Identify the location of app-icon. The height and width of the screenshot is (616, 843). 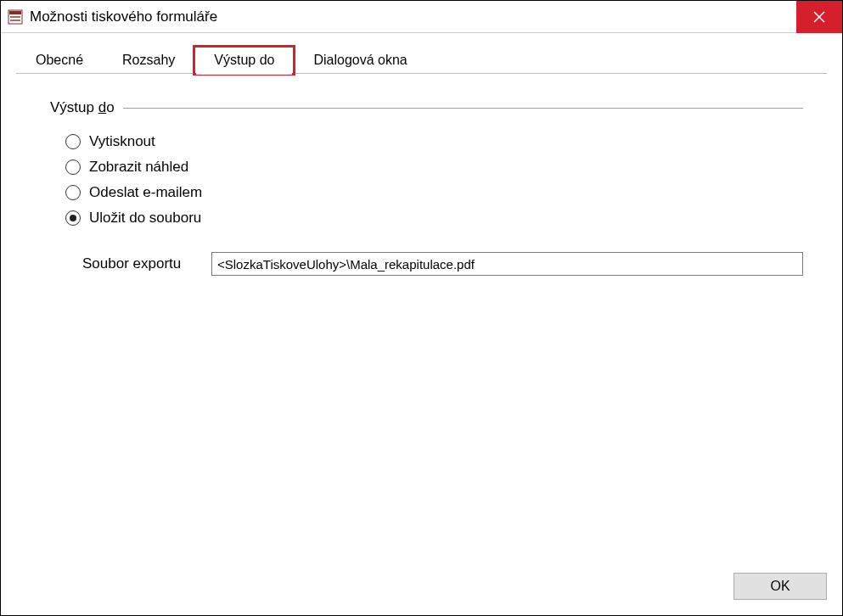
(15, 17).